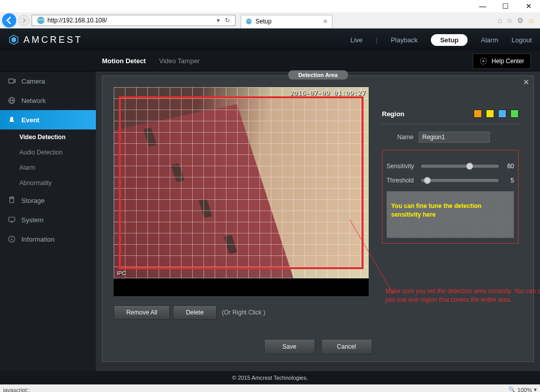 This screenshot has width=540, height=392. Describe the element at coordinates (482, 6) in the screenshot. I see `window-minimize-button: —` at that location.